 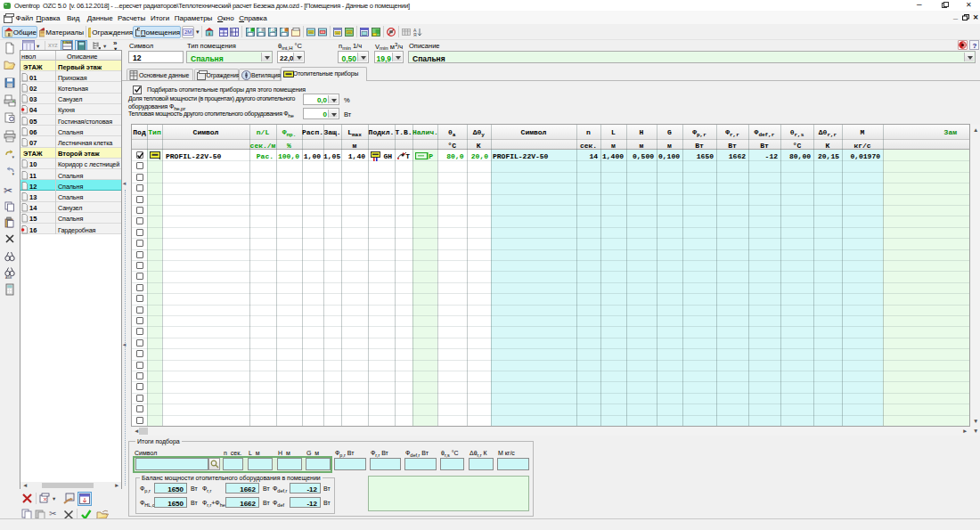 What do you see at coordinates (275, 30) in the screenshot?
I see `svg-text: CP` at bounding box center [275, 30].